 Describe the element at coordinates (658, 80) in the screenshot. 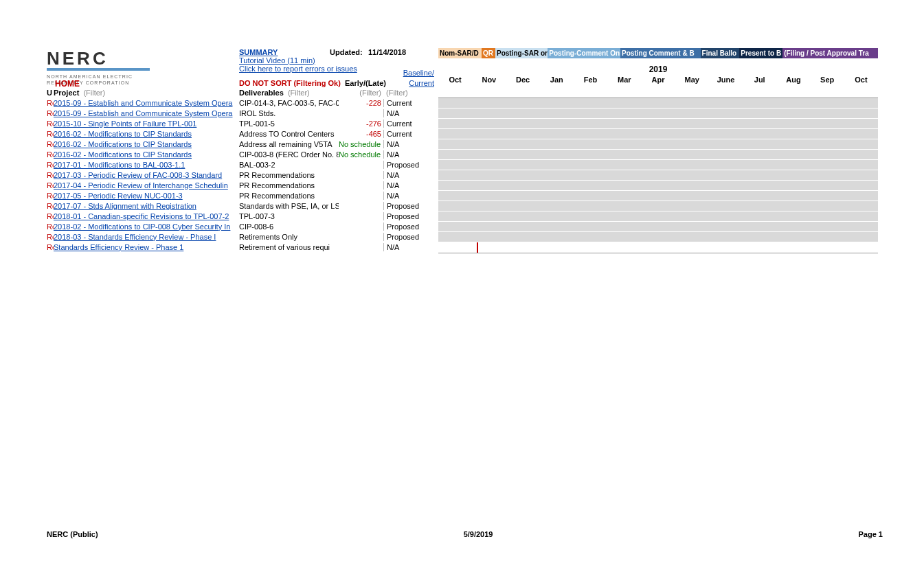

I see `month-header-row: OctNovDecJanFebMarAprMayJuneJulAugSepOct` at that location.